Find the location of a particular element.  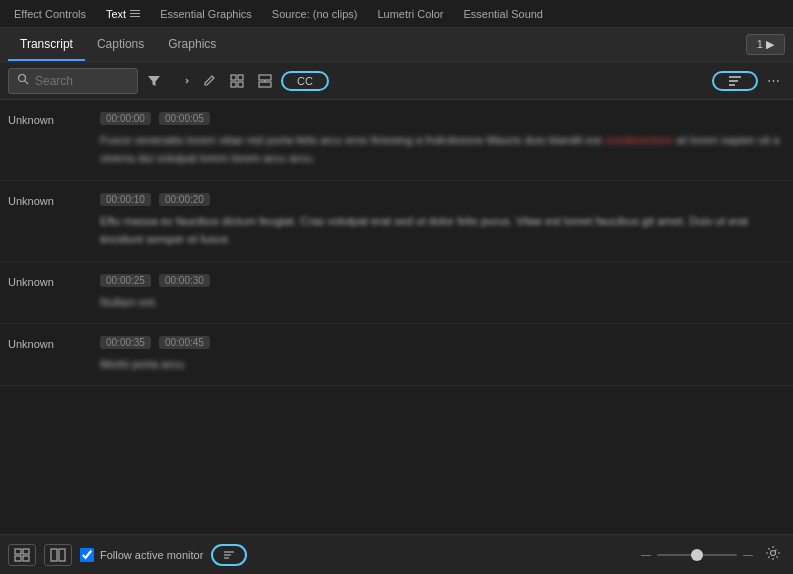

sort-button is located at coordinates (182, 81).